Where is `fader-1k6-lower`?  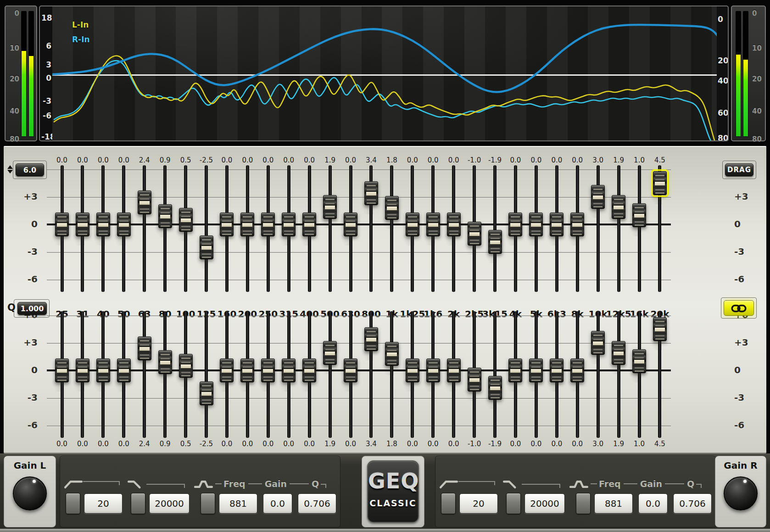
fader-1k6-lower is located at coordinates (433, 370).